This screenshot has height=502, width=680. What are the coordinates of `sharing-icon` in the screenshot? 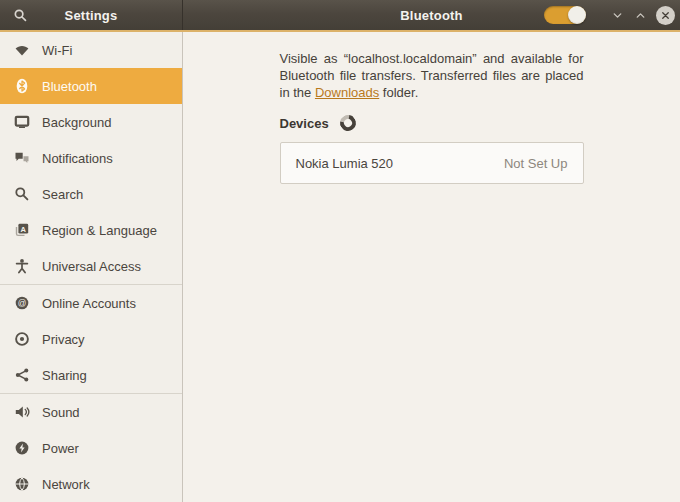 It's located at (22, 375).